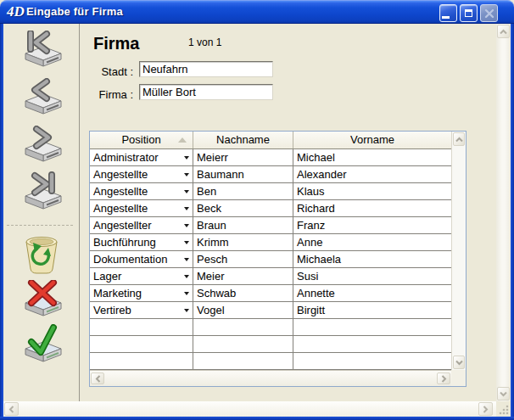 The width and height of the screenshot is (514, 420). Describe the element at coordinates (243, 175) in the screenshot. I see `nachname-cell: Baumann` at that location.